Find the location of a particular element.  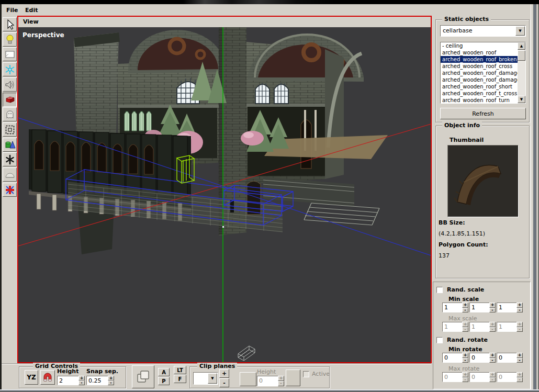

rand-scale-checkbox is located at coordinates (440, 290).